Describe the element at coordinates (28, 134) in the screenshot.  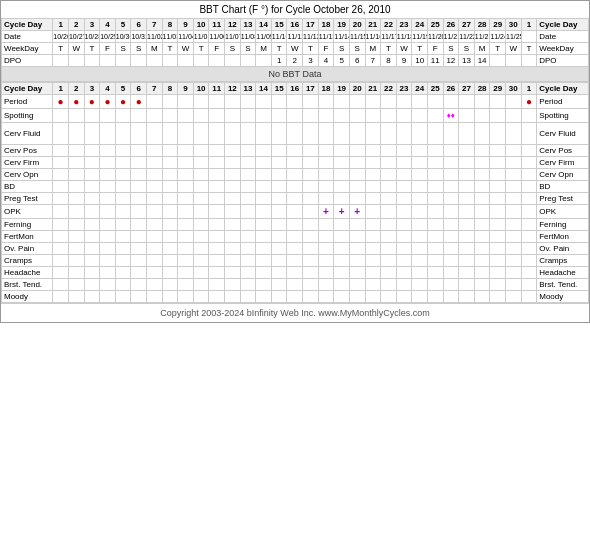
I see `cerv-fluid-label: Cerv Fluid` at that location.